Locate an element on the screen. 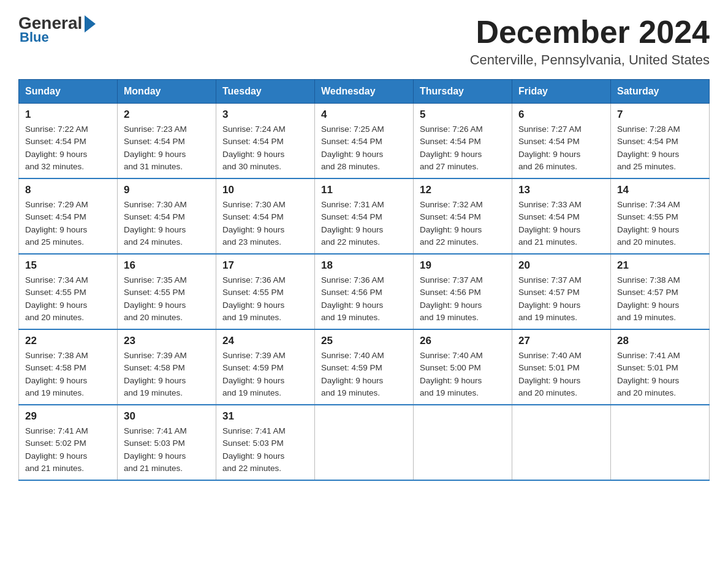  weekday-header-friday: Friday is located at coordinates (561, 92).